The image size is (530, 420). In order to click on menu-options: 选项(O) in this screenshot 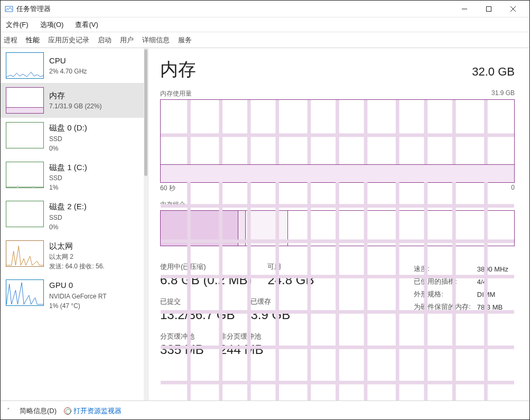, I will do `click(52, 25)`.